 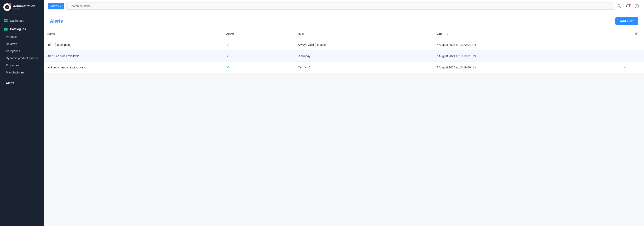 What do you see at coordinates (55, 6) in the screenshot?
I see `filter-label: Alerts` at bounding box center [55, 6].